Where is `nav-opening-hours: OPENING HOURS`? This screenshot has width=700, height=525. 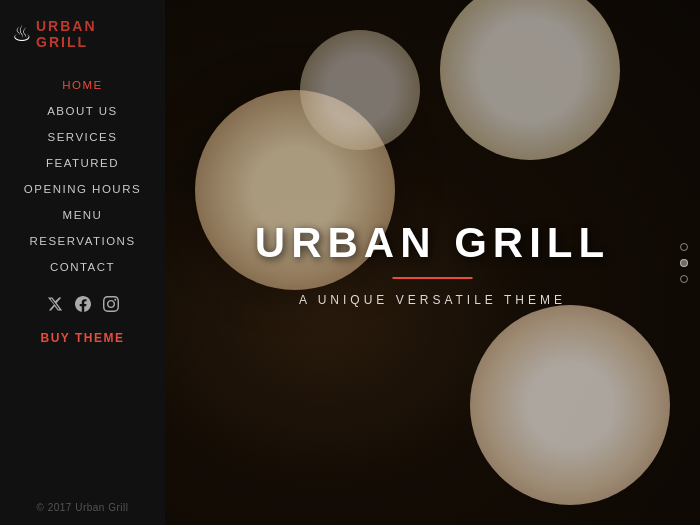 nav-opening-hours: OPENING HOURS is located at coordinates (82, 189).